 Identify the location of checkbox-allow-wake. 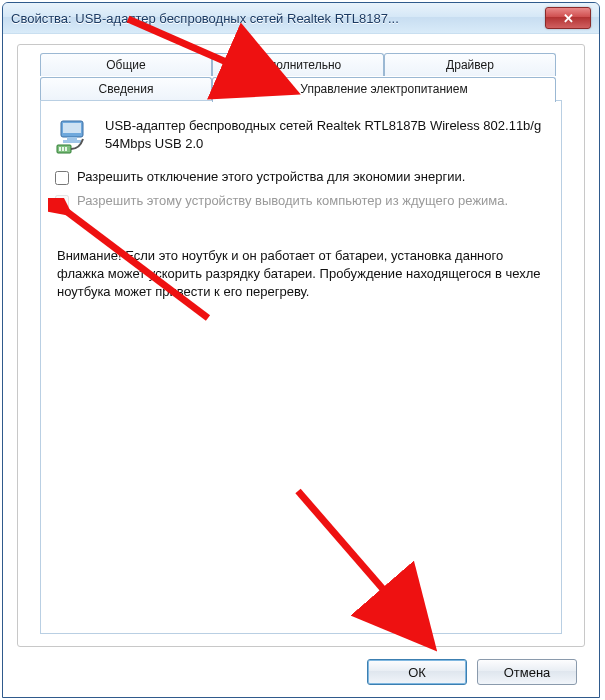
(62, 202).